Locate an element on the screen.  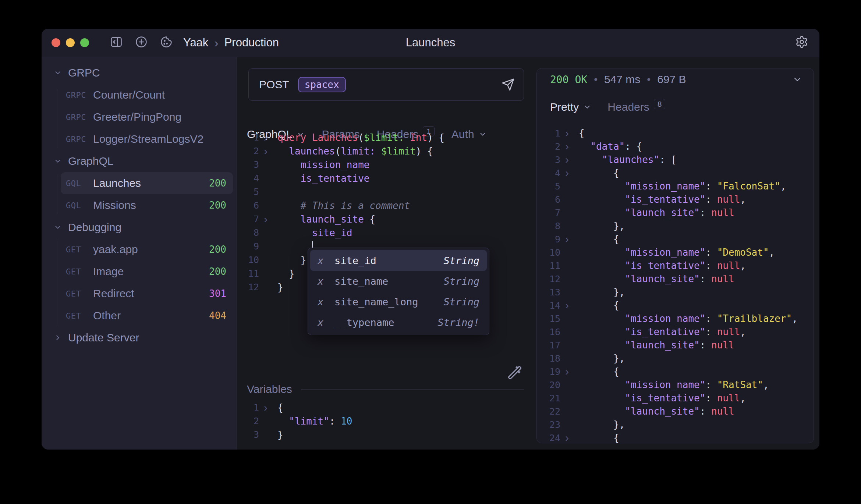
autocomplete-item-site-name: x site_name String is located at coordinates (398, 281).